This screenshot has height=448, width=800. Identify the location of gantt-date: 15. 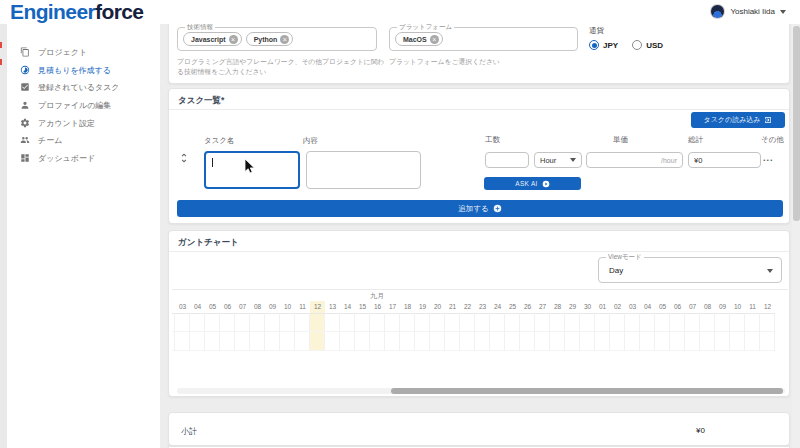
(362, 307).